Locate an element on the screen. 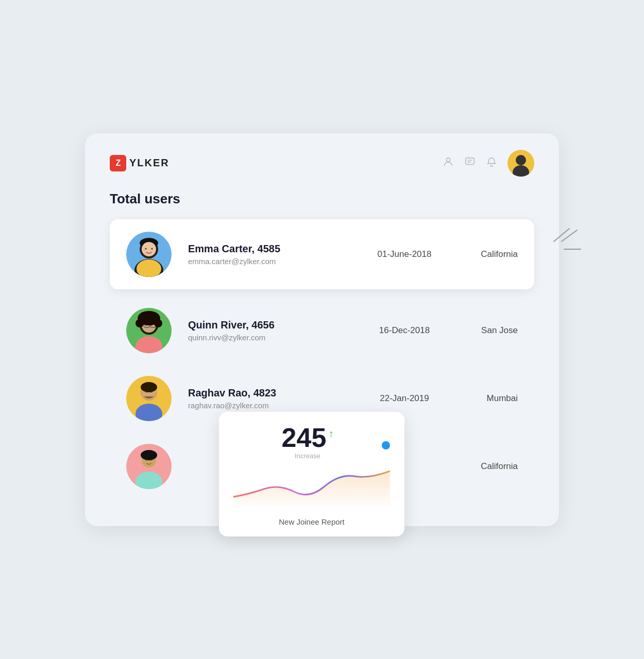  page-title: Total users is located at coordinates (322, 199).